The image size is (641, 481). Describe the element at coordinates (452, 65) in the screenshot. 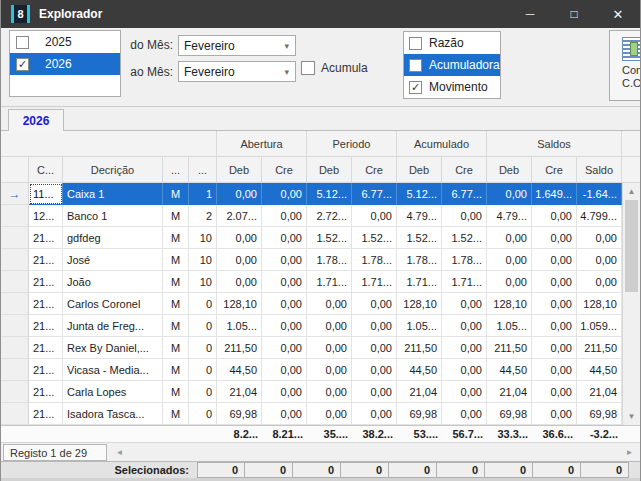

I see `type-item-acumuladora: Acumuladora` at that location.